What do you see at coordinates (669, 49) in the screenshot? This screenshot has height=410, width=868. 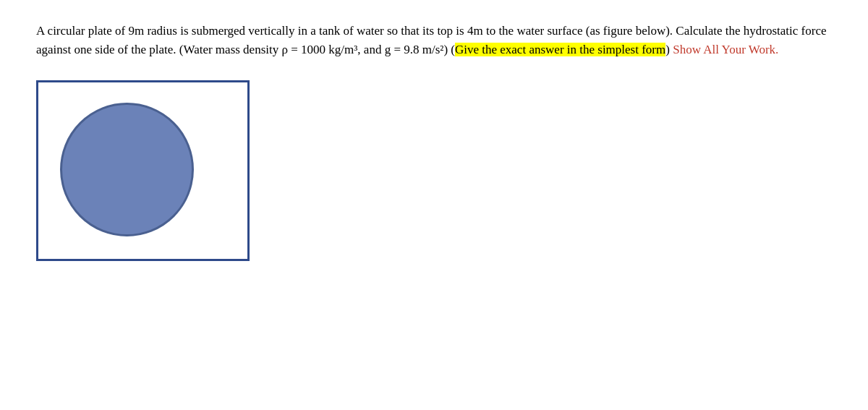 I see `problem-text-after-highlight: )` at bounding box center [669, 49].